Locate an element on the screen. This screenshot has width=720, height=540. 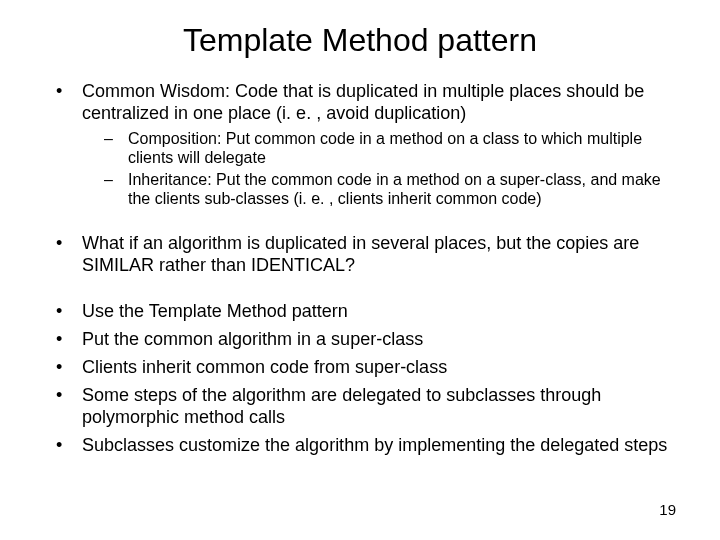
bullet-text: Use the Template Method pattern is located at coordinates (215, 311).